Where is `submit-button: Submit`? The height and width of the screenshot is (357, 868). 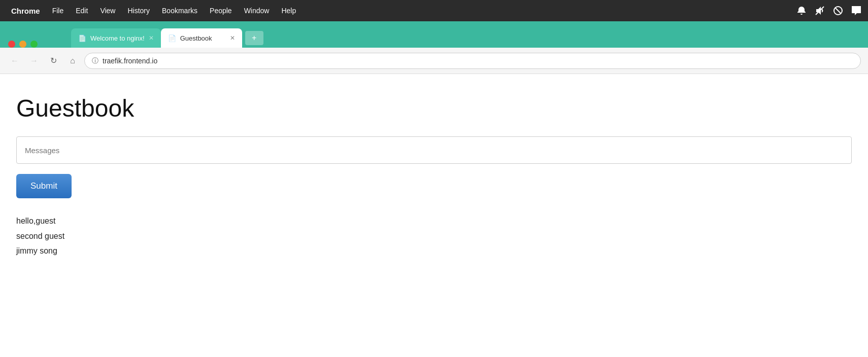 submit-button: Submit is located at coordinates (44, 186).